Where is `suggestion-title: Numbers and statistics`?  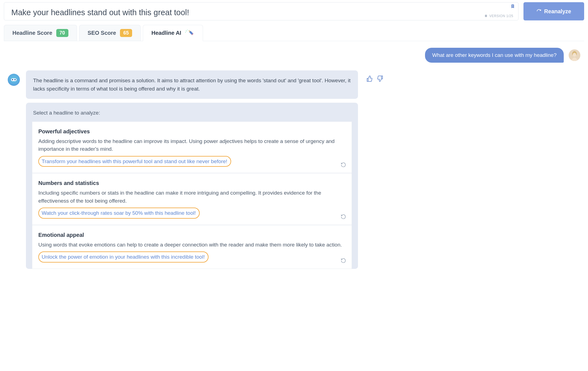 suggestion-title: Numbers and statistics is located at coordinates (192, 183).